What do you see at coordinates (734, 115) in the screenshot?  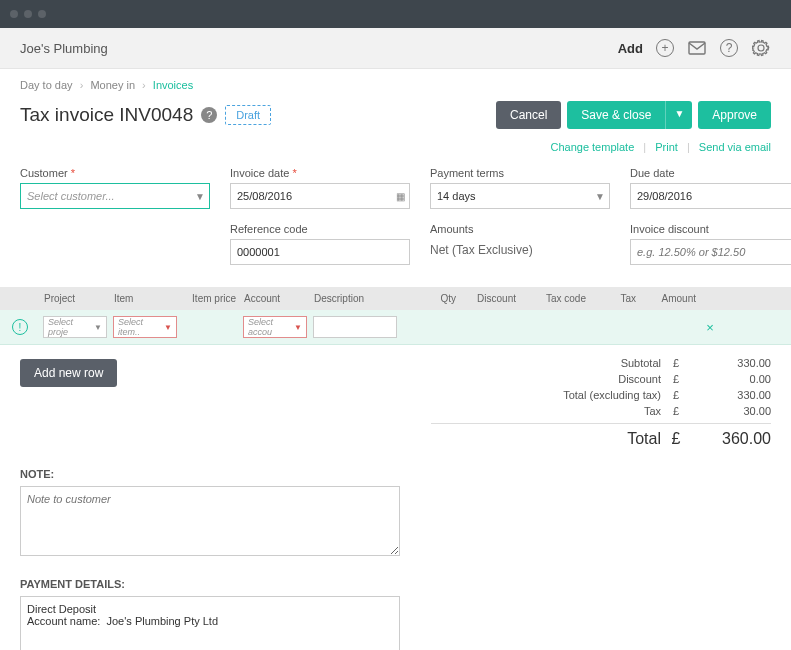 I see `approve-button: Approve` at bounding box center [734, 115].